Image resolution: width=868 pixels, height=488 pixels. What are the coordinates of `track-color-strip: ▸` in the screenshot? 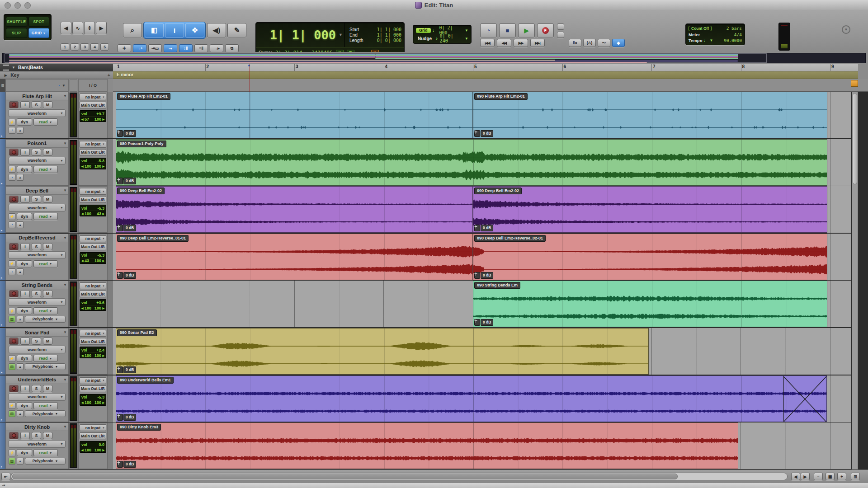 It's located at (3, 399).